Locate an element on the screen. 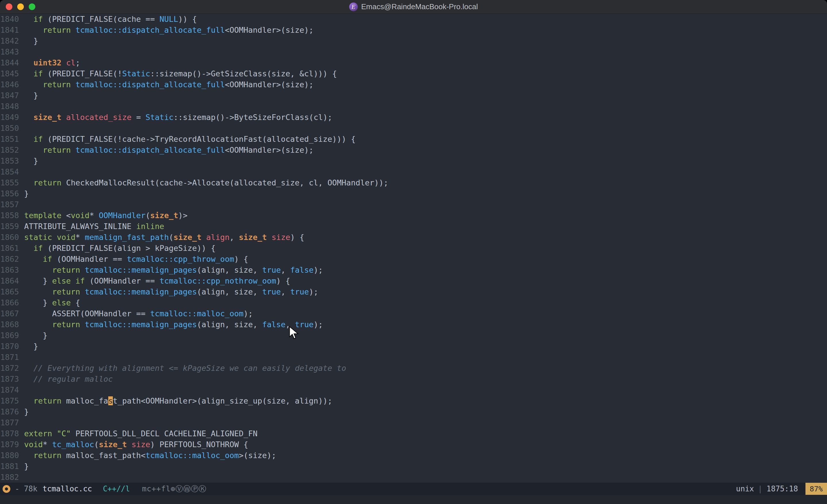 This screenshot has width=827, height=504. code-text: if (OOMHandler == tcmalloc::cpp_throw_oo… is located at coordinates (136, 259).